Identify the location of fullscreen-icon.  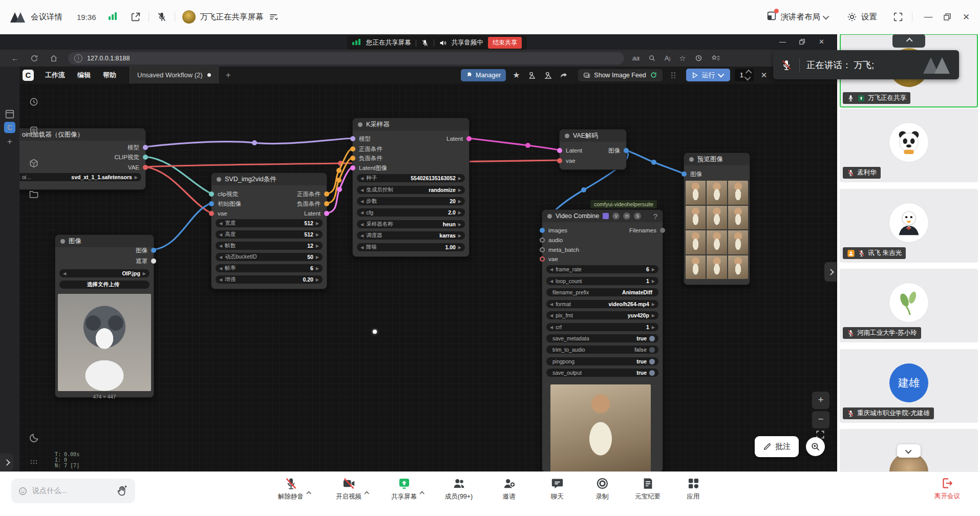
(898, 17).